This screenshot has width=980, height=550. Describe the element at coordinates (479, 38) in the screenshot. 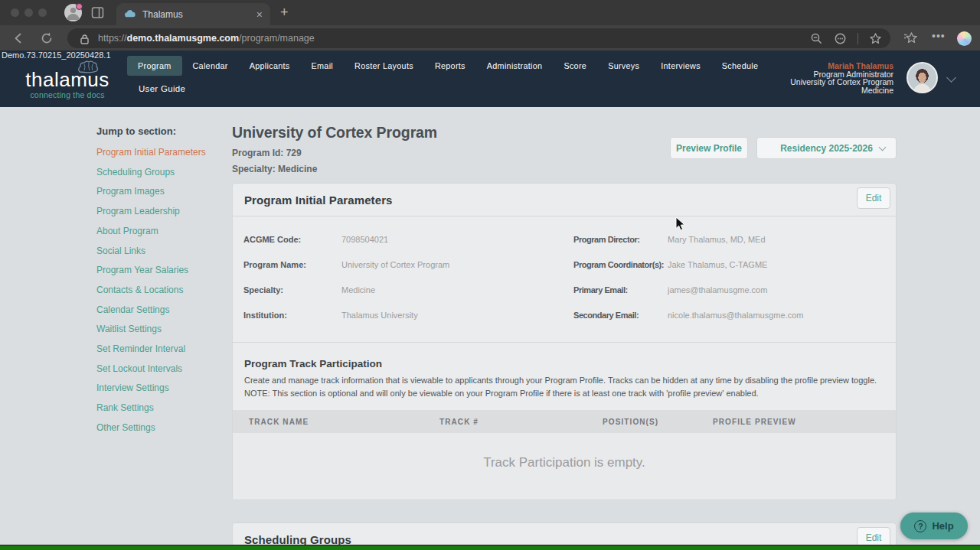

I see `address-bar: https://demo.thalamusgme.com/program/man…` at that location.